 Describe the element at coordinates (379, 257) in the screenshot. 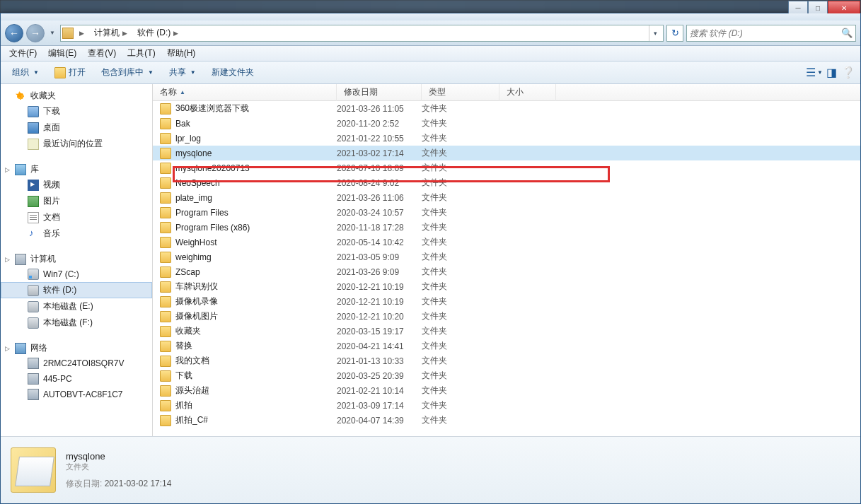

I see `file-date: 2021-03-05 9:09` at that location.